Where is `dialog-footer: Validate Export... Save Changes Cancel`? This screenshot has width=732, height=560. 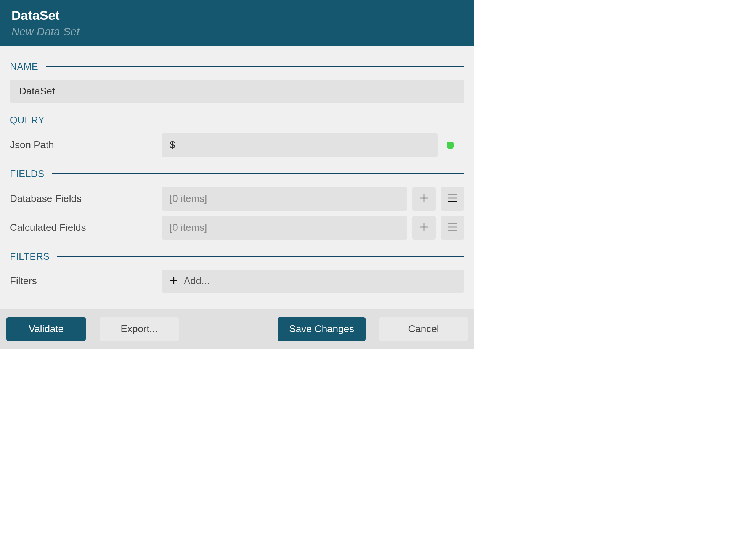 dialog-footer: Validate Export... Save Changes Cancel is located at coordinates (237, 329).